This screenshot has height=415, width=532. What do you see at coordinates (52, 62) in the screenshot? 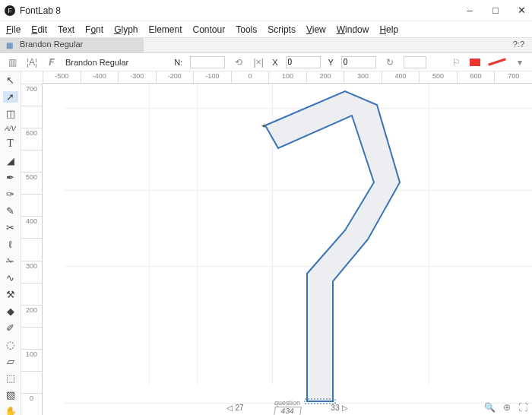
I see `font-icon: F` at bounding box center [52, 62].